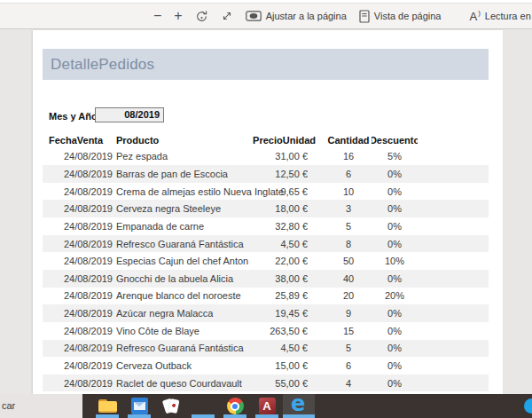  Describe the element at coordinates (348, 383) in the screenshot. I see `cell-cantidad: 4` at that location.